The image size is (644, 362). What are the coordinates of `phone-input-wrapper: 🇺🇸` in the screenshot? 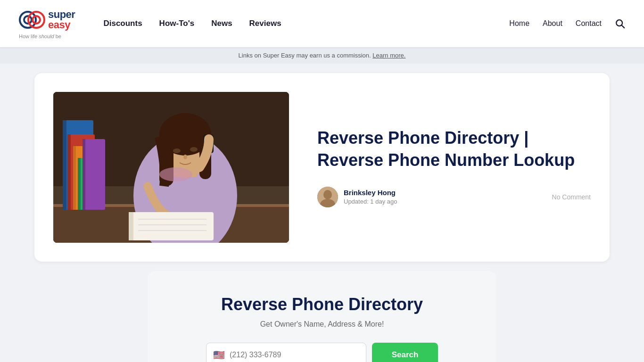 It's located at (286, 353).